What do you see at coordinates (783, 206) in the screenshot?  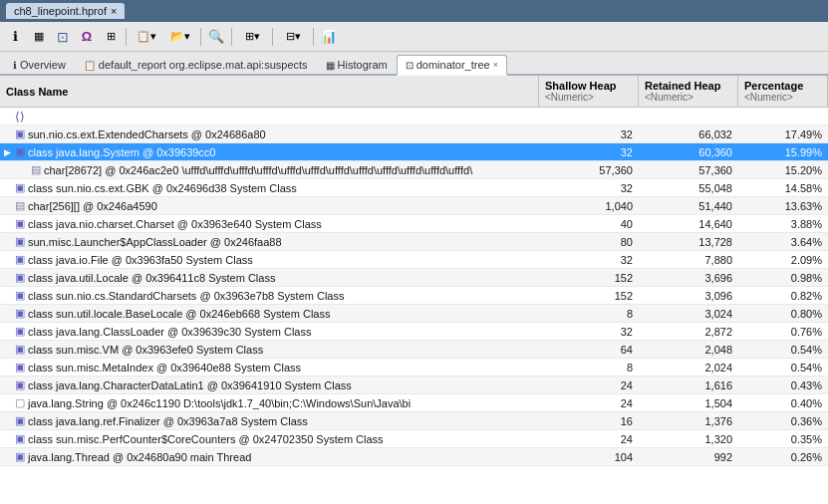 I see `percentage-cell: 13.63%` at bounding box center [783, 206].